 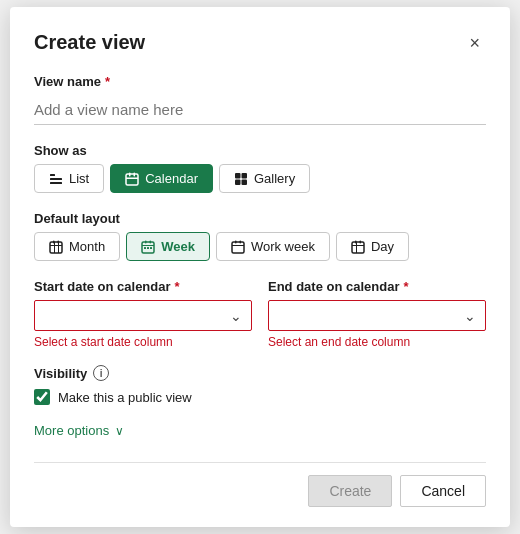 I want to click on default-layout-label: Default layout, so click(x=260, y=218).